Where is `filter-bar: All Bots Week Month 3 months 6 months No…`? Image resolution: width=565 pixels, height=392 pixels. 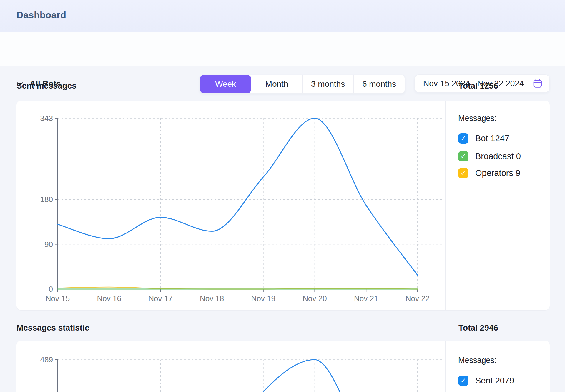
filter-bar: All Bots Week Month 3 months 6 months No… is located at coordinates (282, 49).